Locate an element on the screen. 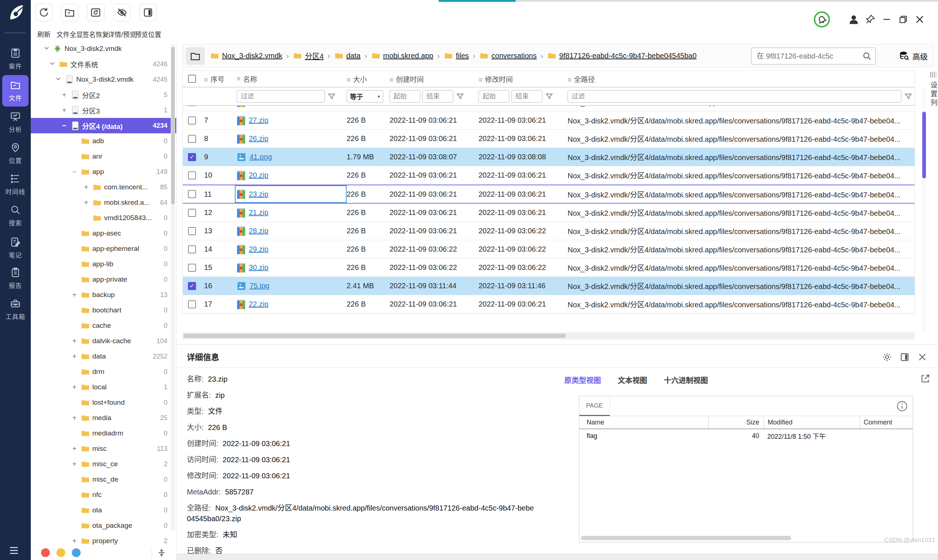 The image size is (938, 560). file-link: 20.zip is located at coordinates (259, 175).